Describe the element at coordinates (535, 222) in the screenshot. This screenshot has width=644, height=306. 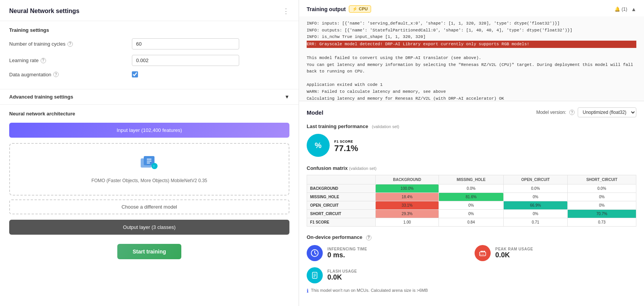
I see `cell-f1-oc: 0.71` at that location.